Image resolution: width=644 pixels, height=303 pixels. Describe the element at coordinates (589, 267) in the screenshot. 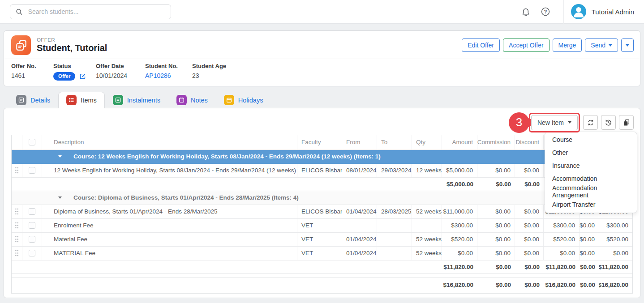

I see `subtotal-gst: $0.00` at that location.